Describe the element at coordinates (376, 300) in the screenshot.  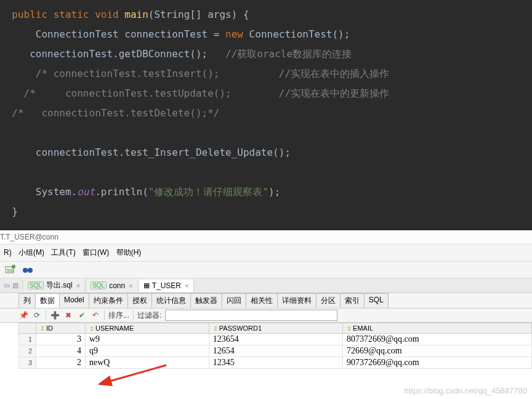
I see `subtab-sql: SQL` at that location.